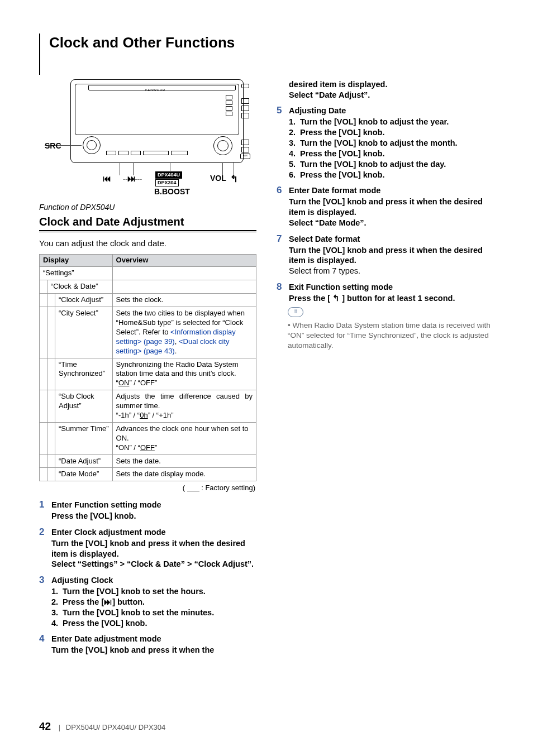  I want to click on cell-overview: Sets the two cities to be displayed when…, so click(184, 333).